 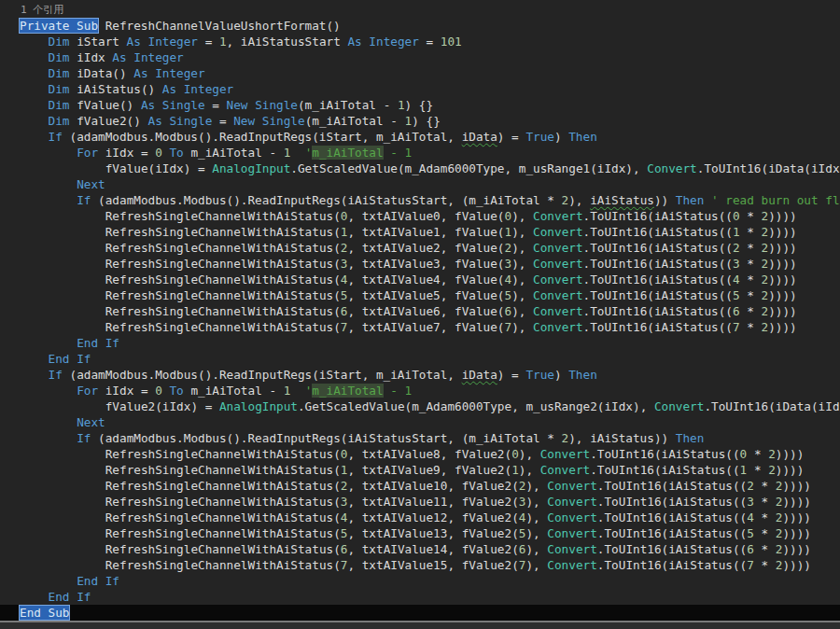 What do you see at coordinates (539, 375) in the screenshot?
I see `code-token-kw: True` at bounding box center [539, 375].